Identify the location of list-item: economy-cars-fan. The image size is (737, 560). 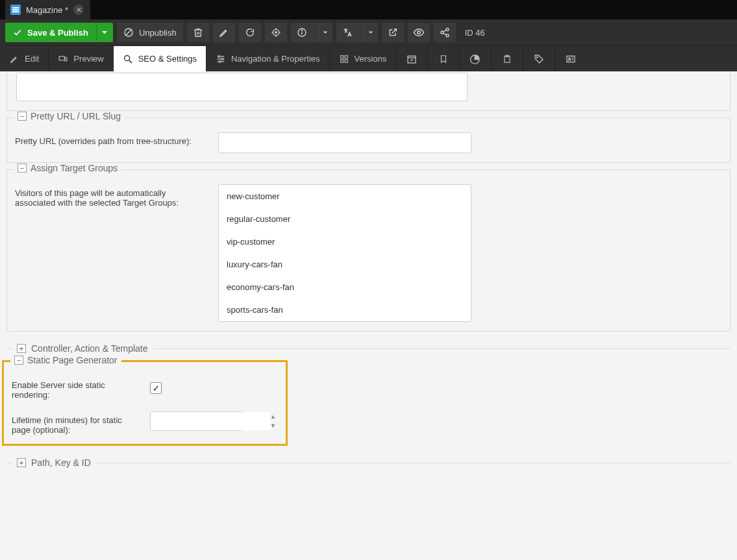
(345, 287).